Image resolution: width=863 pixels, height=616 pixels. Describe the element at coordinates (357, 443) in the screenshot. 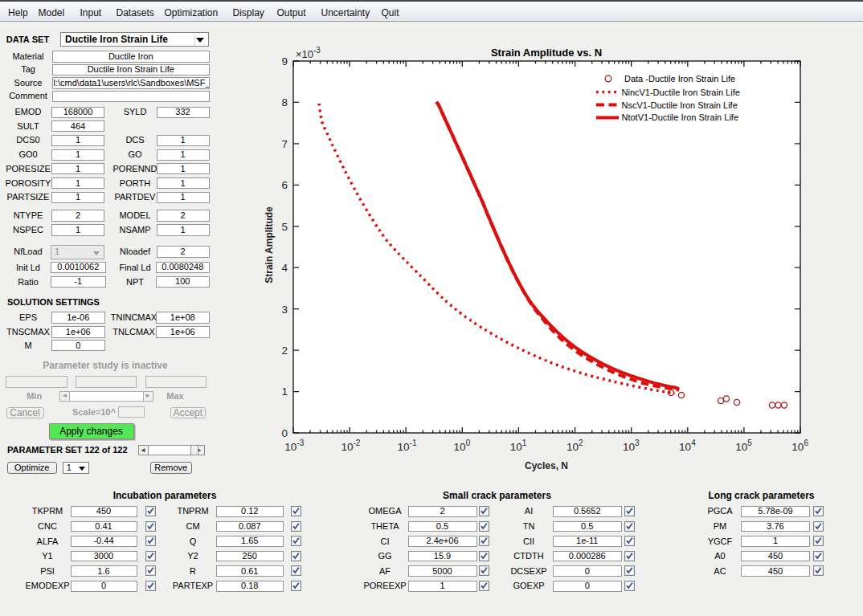

I see `svg-text: -2` at that location.